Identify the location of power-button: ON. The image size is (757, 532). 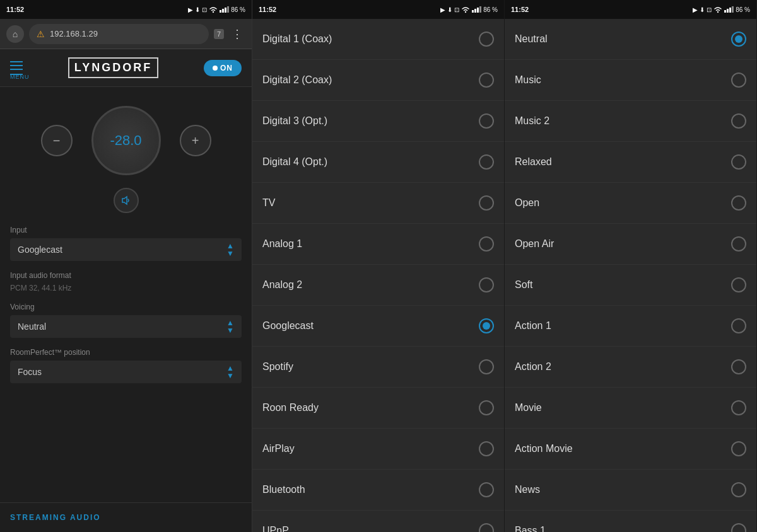
(223, 68).